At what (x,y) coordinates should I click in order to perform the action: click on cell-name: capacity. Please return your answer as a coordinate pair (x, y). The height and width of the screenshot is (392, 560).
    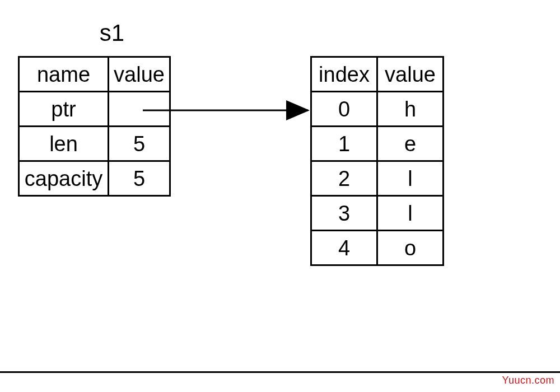
    Looking at the image, I should click on (64, 179).